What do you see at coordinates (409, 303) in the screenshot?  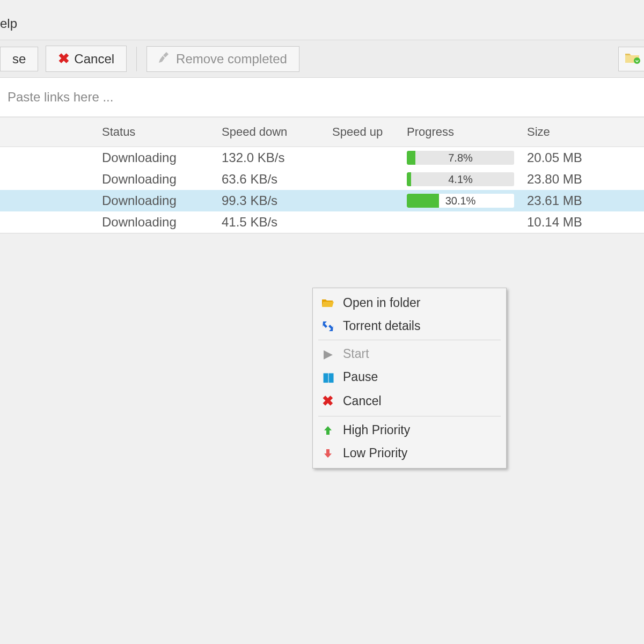 I see `menu-open-in-folder: Open in folder` at bounding box center [409, 303].